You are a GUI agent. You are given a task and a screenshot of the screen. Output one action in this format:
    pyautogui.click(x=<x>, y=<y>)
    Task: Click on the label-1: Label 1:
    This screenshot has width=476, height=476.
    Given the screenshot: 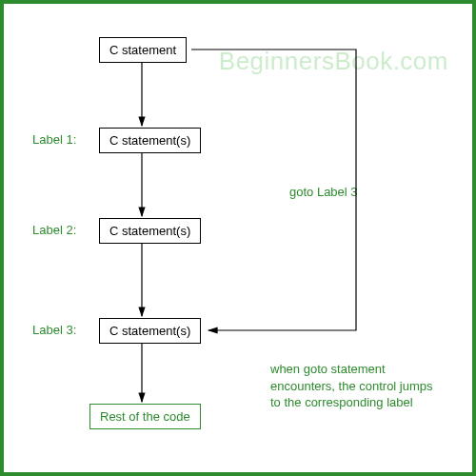 What is the action you would take?
    pyautogui.click(x=54, y=139)
    